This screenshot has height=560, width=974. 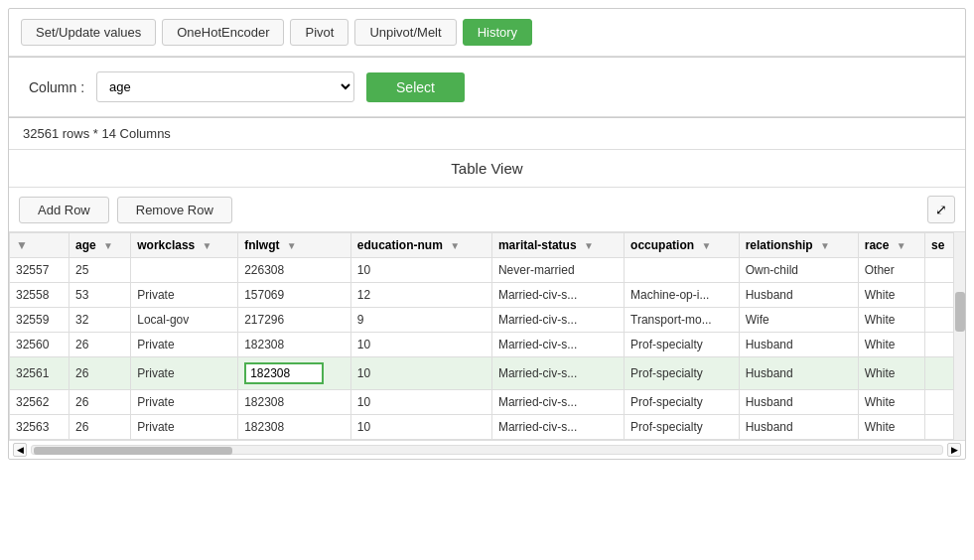 I want to click on table-row: 3256226Private18230810Married-civ-s...Pr…, so click(x=487, y=403).